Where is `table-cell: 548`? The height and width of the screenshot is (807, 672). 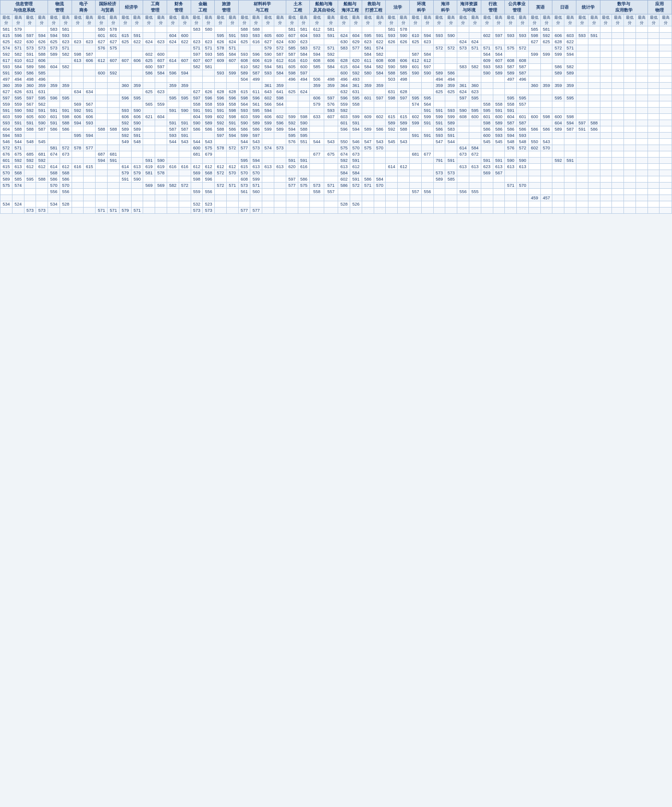
table-cell: 548 is located at coordinates (523, 142).